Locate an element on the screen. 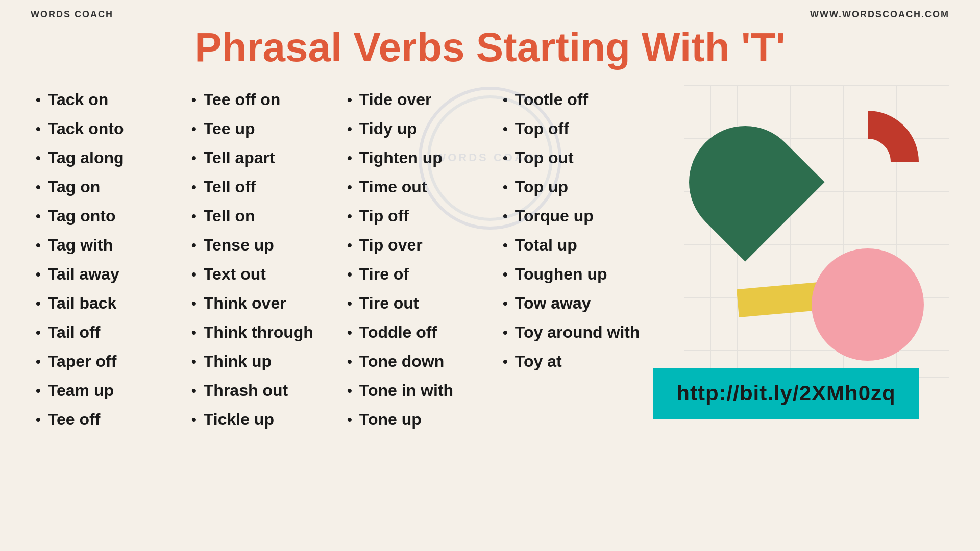 The image size is (980, 551). list-item: Tidy up is located at coordinates (420, 129).